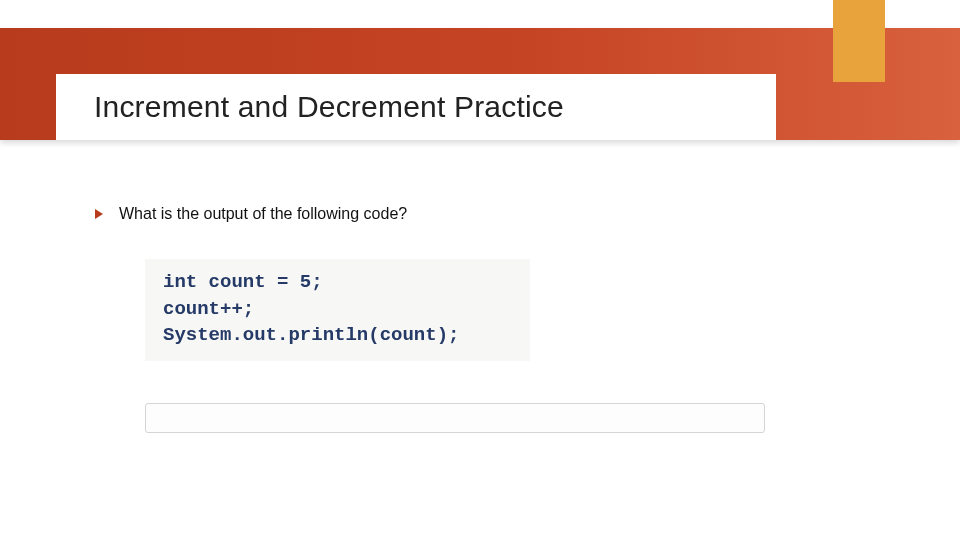  I want to click on code-line-3: System.out.println(count);, so click(338, 336).